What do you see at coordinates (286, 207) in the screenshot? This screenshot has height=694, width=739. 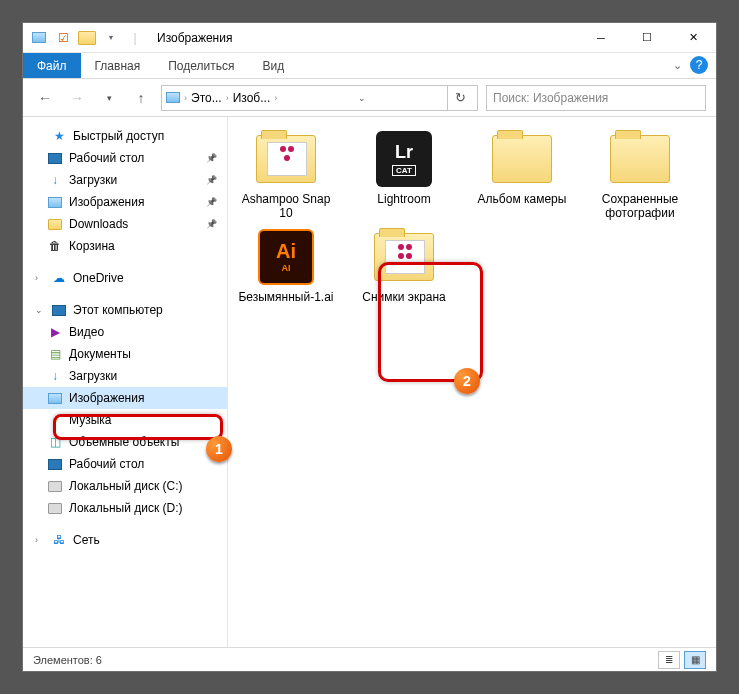 I see `item-label: Ashampoo Snap 10` at bounding box center [286, 207].